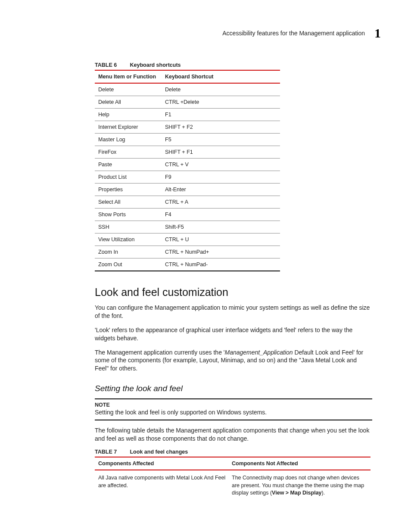  Describe the element at coordinates (233, 485) in the screenshot. I see `table-row: All Java native components with Metal Lo…` at that location.